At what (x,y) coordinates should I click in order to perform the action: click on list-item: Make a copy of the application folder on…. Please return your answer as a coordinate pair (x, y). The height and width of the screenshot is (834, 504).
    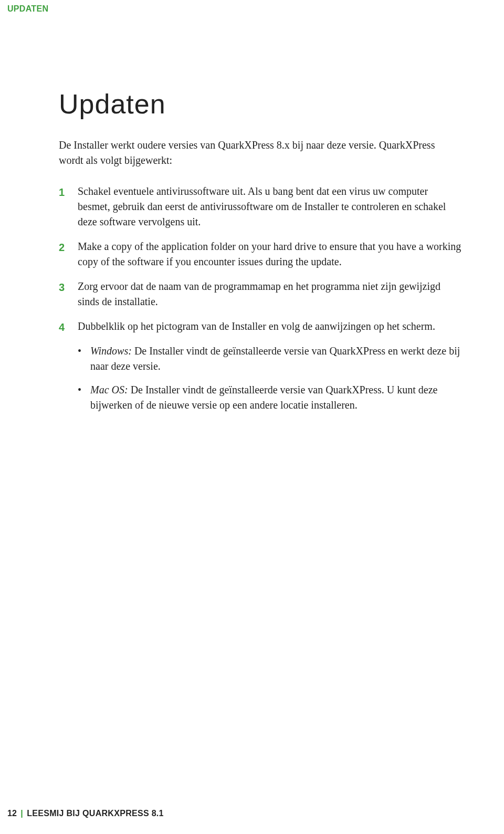
    Looking at the image, I should click on (260, 254).